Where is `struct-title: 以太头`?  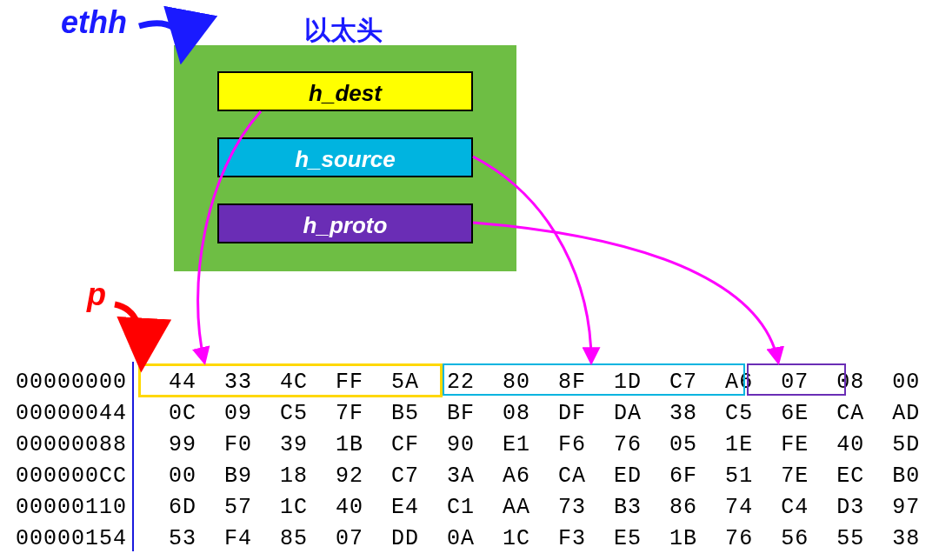
struct-title: 以太头 is located at coordinates (343, 31).